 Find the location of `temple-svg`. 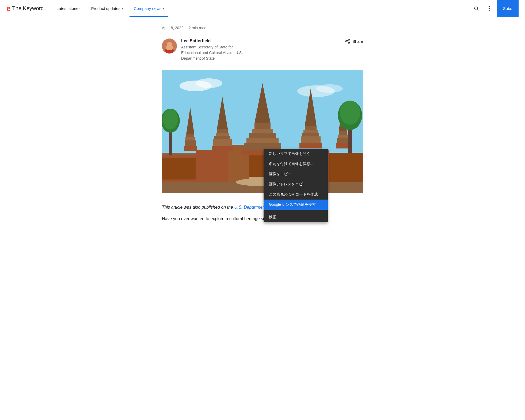

temple-svg is located at coordinates (262, 131).